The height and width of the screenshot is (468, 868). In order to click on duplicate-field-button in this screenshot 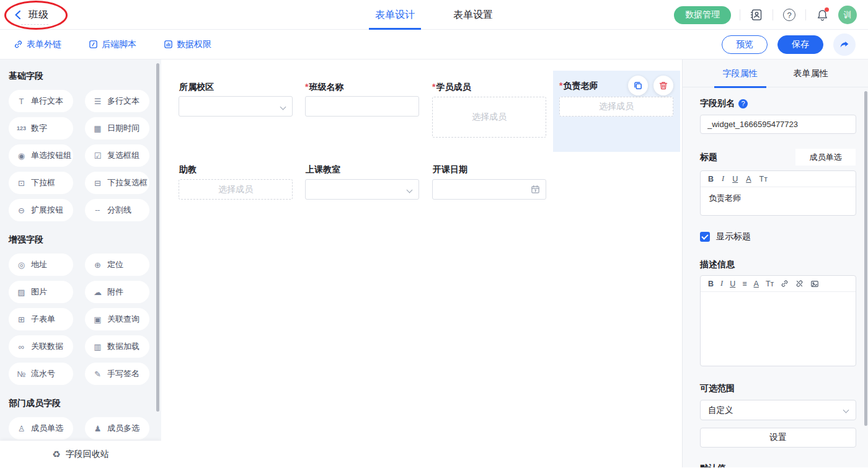, I will do `click(638, 86)`.